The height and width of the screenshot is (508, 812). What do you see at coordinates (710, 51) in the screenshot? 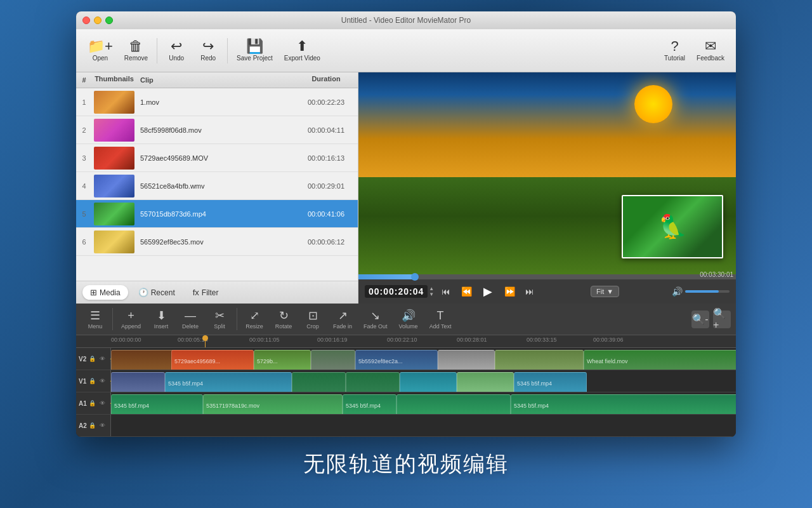
I see `feedback-button: ✉ Feedback` at bounding box center [710, 51].